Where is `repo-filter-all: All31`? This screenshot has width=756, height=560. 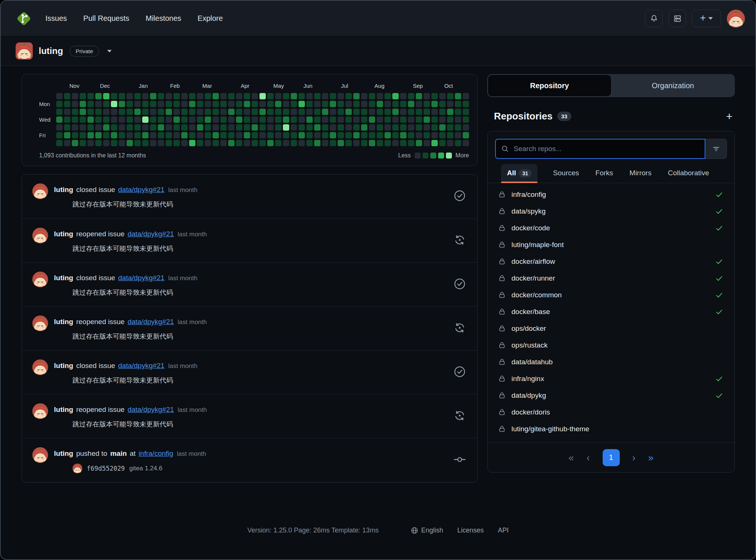
repo-filter-all: All31 is located at coordinates (519, 173).